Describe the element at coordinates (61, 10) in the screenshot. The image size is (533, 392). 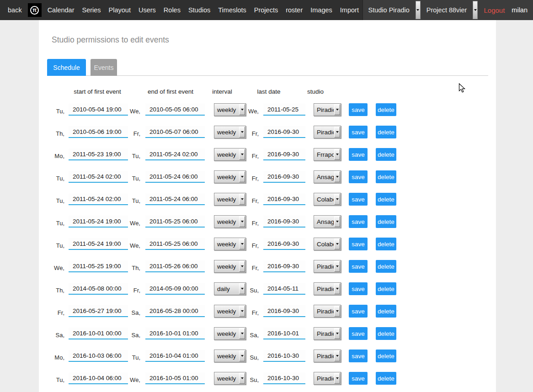
I see `nav-item-calendar: Calendar` at that location.